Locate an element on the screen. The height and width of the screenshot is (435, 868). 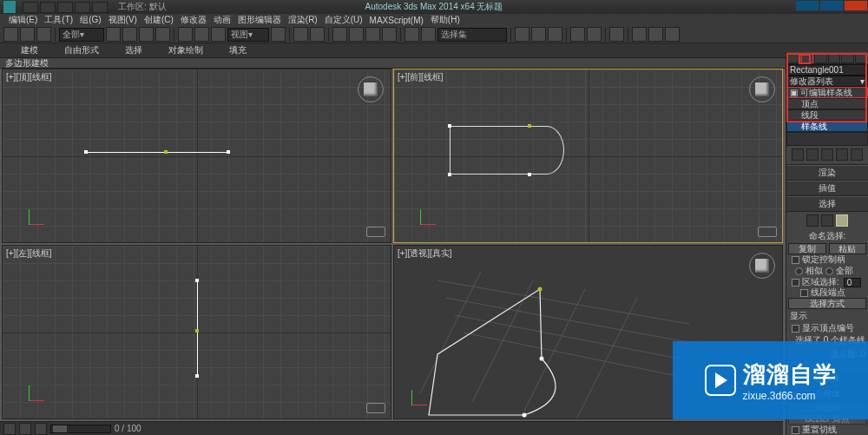
subobj-spline: 样条线 is located at coordinates (827, 127).